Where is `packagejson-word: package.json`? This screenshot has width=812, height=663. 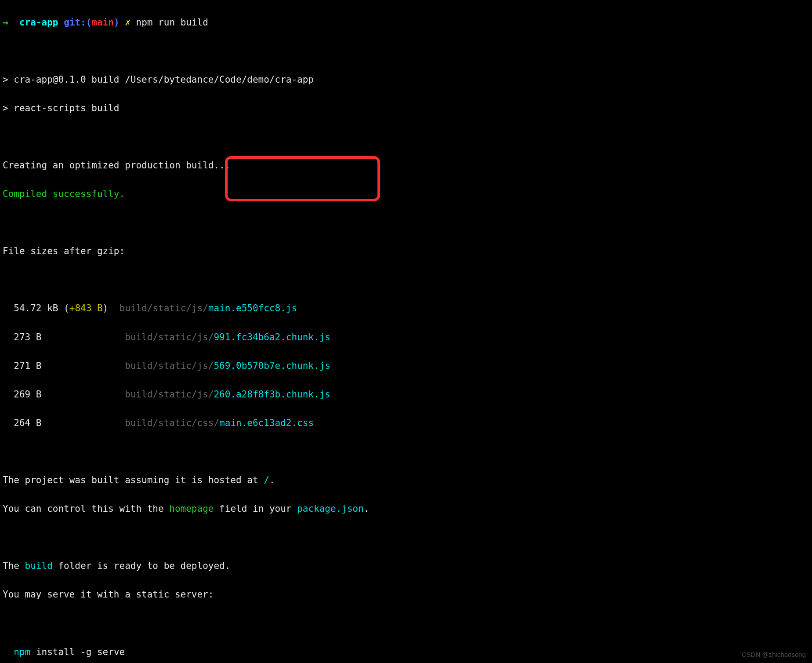
packagejson-word: package.json is located at coordinates (330, 509).